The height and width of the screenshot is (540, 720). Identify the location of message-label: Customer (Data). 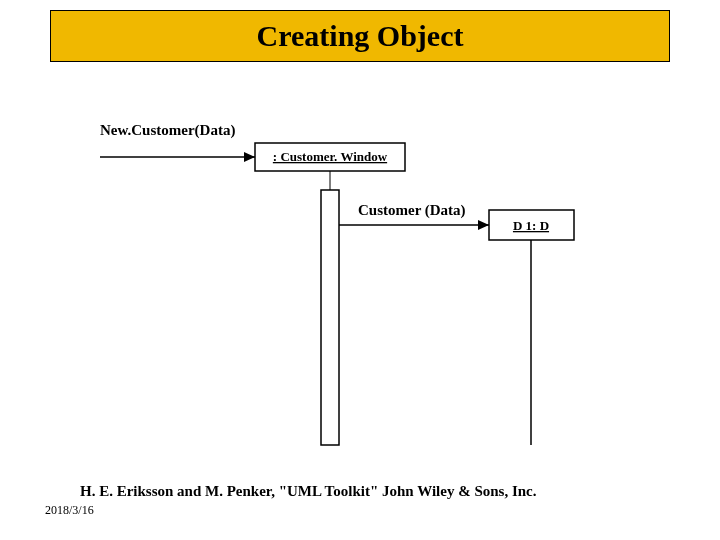
(412, 210).